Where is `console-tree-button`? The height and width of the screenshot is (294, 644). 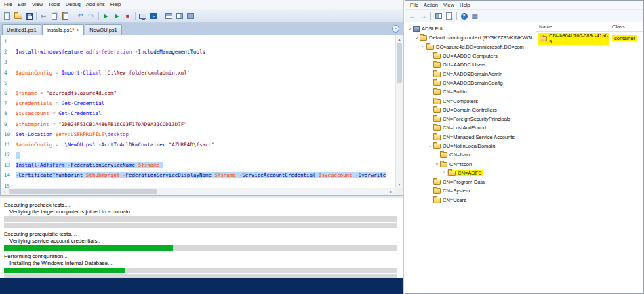
console-tree-button is located at coordinates (438, 16).